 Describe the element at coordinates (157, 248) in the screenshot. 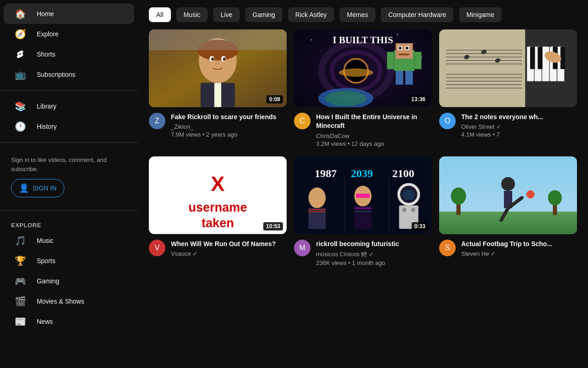

I see `channel-avatar: V` at that location.